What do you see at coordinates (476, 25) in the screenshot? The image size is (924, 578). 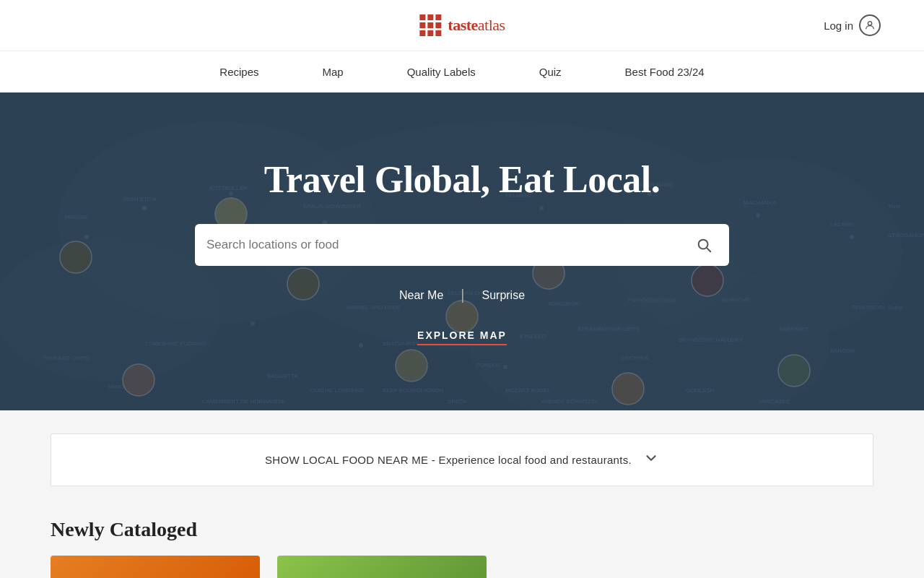 I see `logo-text: tasteatlas` at bounding box center [476, 25].